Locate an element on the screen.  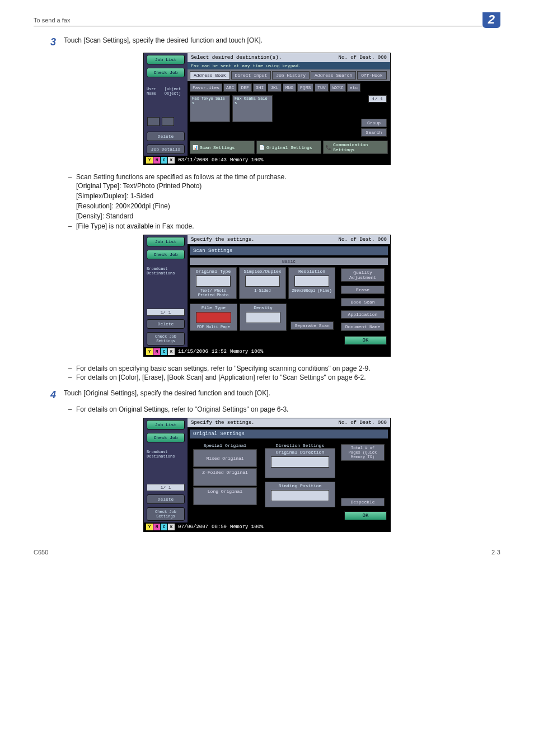
cell-file-type: File TypePDF Multi Page is located at coordinates (214, 317).